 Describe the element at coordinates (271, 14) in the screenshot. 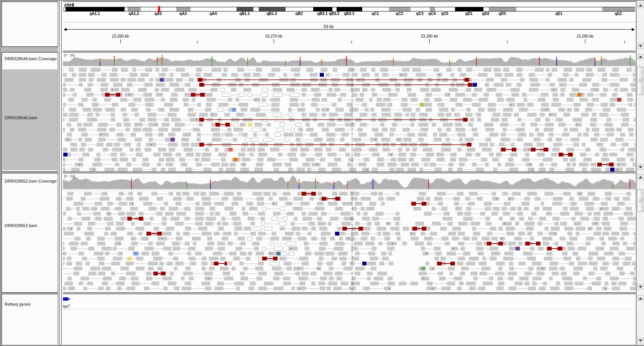

I see `cytoband-label: qB1.3` at that location.